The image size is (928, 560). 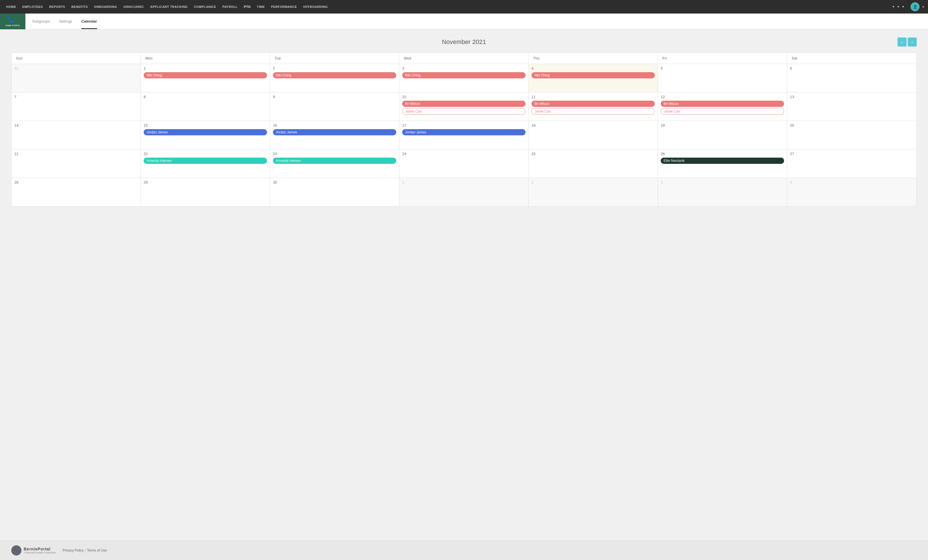 What do you see at coordinates (334, 78) in the screenshot?
I see `calendar-cell: 2Niki Ching` at bounding box center [334, 78].